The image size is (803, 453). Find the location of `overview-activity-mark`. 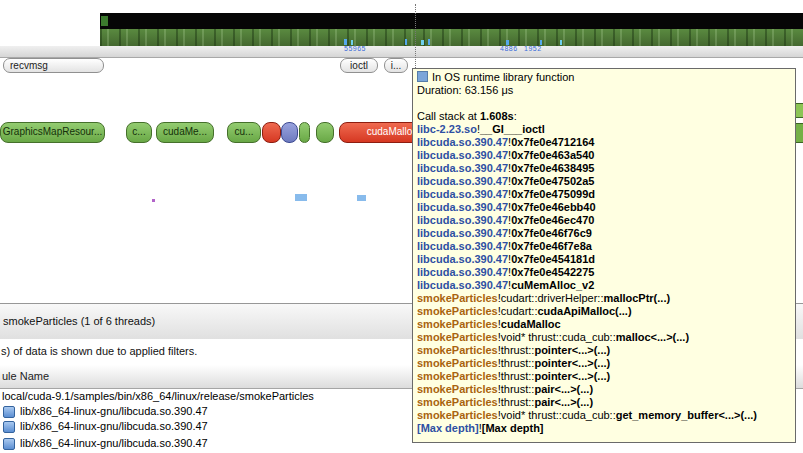

overview-activity-mark is located at coordinates (104, 21).